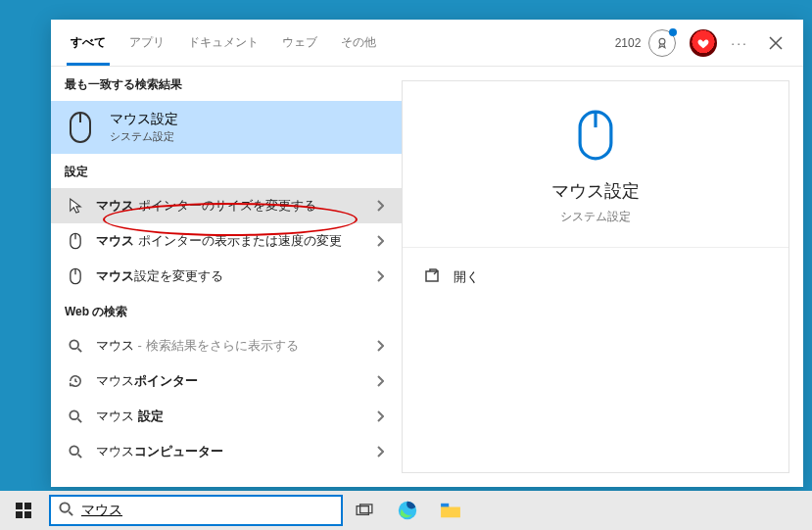 The width and height of the screenshot is (812, 530). I want to click on web-result-more: マウス - 検索結果をさらに表示する, so click(226, 346).